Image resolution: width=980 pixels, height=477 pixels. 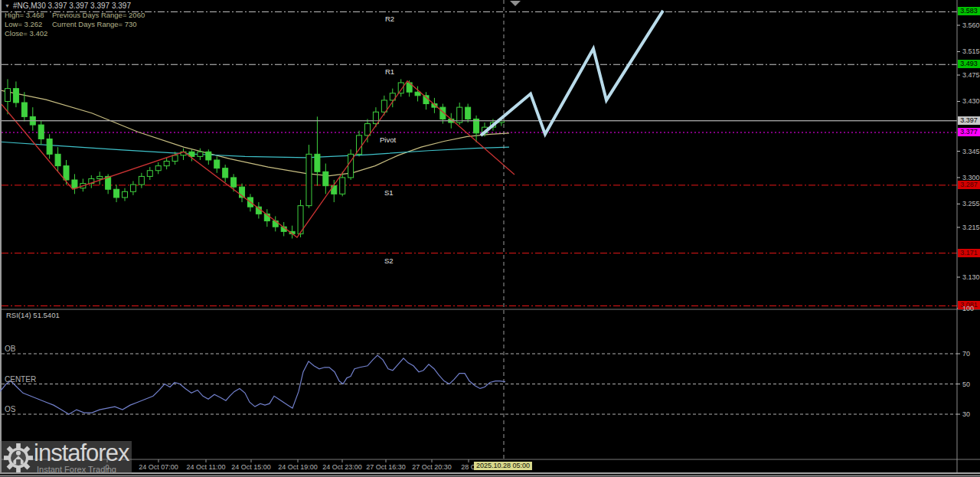 What do you see at coordinates (10, 409) in the screenshot?
I see `rsi-zone-label-os: OS` at bounding box center [10, 409].